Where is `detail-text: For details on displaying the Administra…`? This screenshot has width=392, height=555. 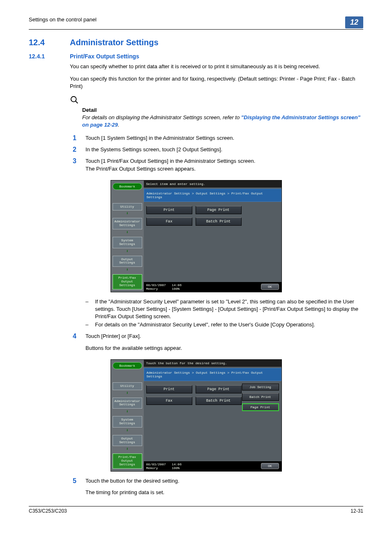 detail-text: For details on displaying the Administra… is located at coordinates (223, 121).